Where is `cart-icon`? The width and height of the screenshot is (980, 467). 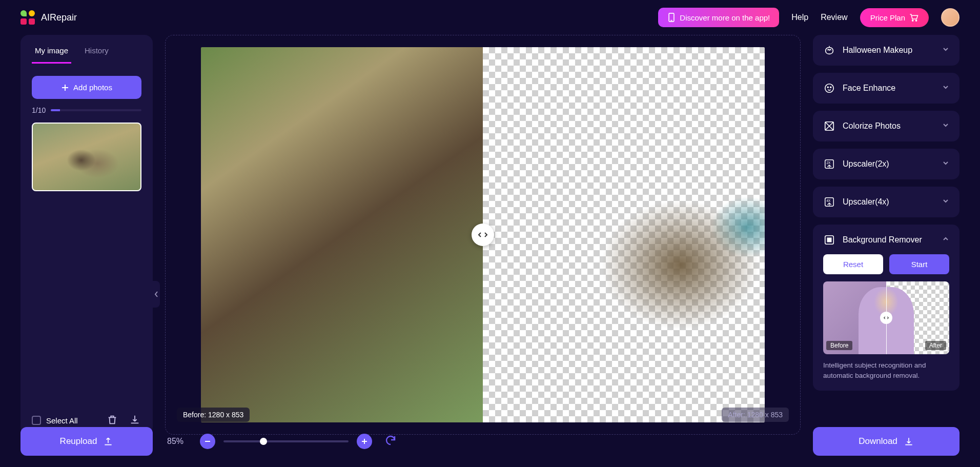 cart-icon is located at coordinates (914, 17).